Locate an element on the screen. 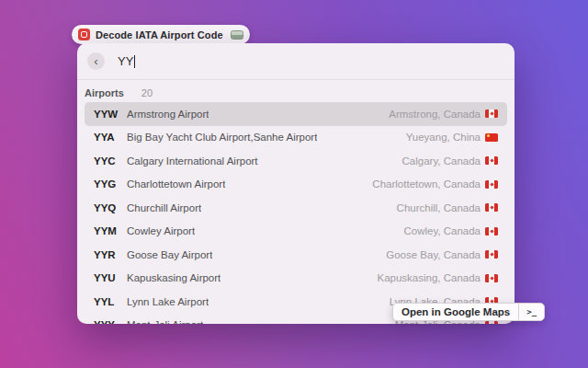  airport-location: Yueyang, China is located at coordinates (443, 137).